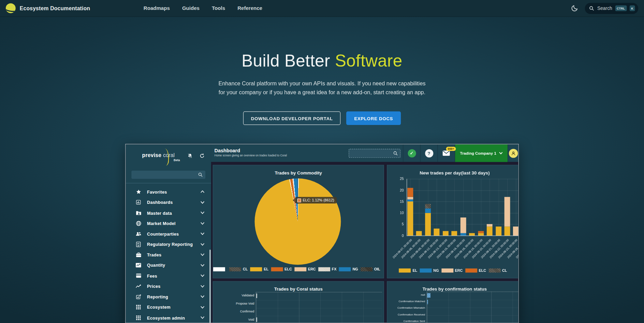 This screenshot has width=644, height=323. What do you see at coordinates (372, 153) in the screenshot?
I see `dashboard-search-input` at bounding box center [372, 153].